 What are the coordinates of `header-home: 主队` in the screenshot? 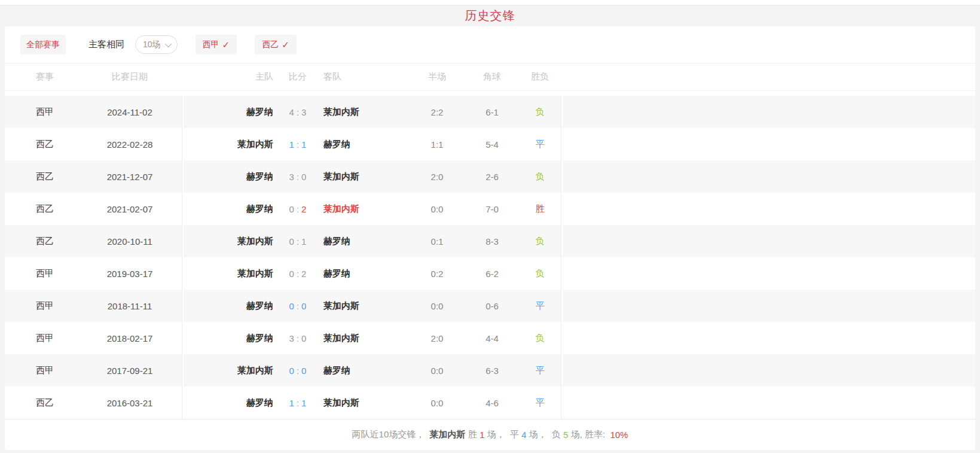 It's located at (228, 77).